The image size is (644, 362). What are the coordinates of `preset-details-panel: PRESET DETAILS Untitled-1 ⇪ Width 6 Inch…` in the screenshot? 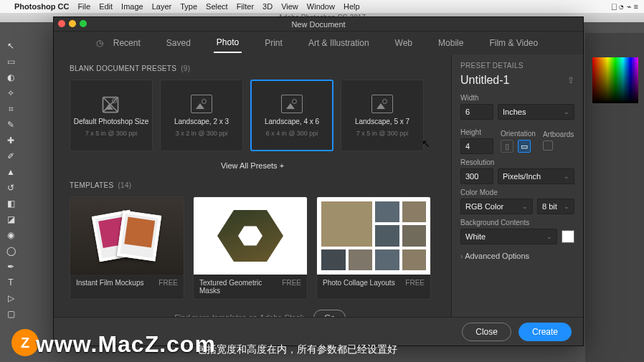 It's located at (517, 186).